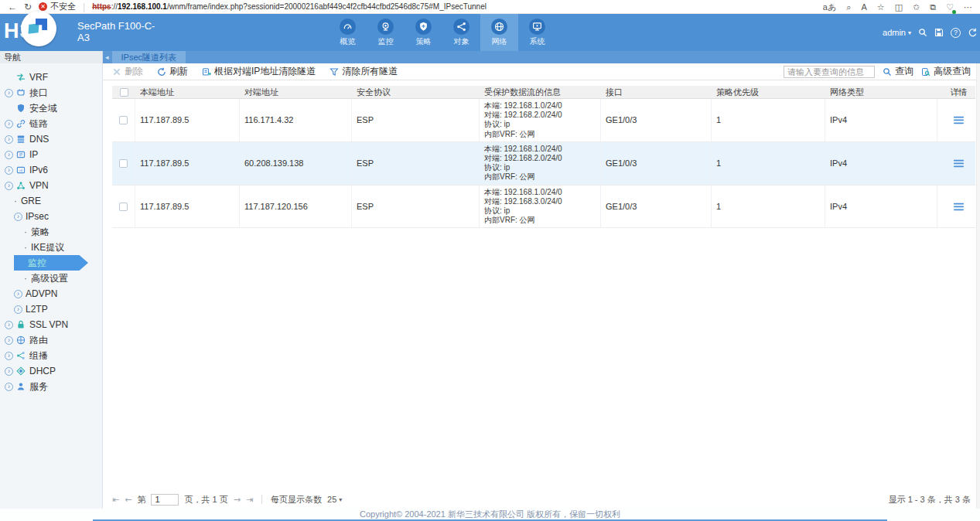  What do you see at coordinates (968, 7) in the screenshot?
I see `settings-menu-icon: ⋯` at bounding box center [968, 7].